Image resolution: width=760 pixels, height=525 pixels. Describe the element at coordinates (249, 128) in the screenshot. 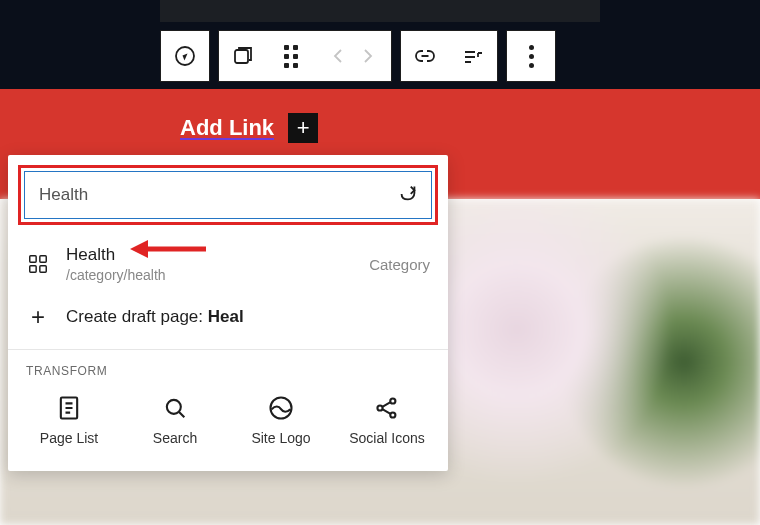

I see `add-link-region: Add Link +` at that location.